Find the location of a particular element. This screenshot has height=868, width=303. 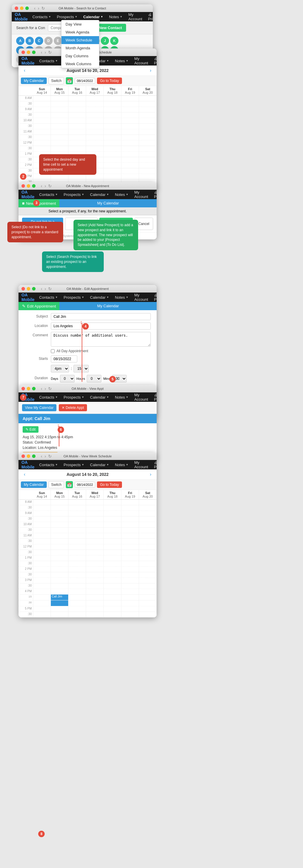

alpha-d: D is located at coordinates (49, 41).